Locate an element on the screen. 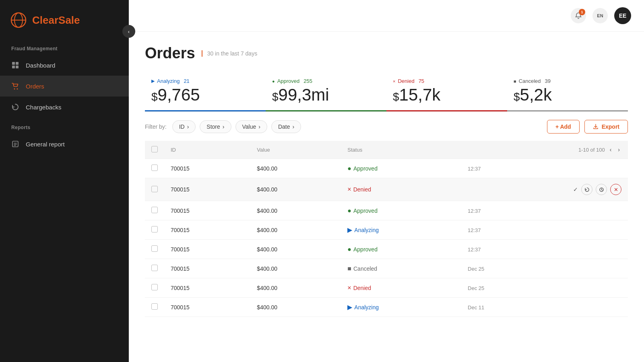  row-time: Dec 11 is located at coordinates (545, 307).